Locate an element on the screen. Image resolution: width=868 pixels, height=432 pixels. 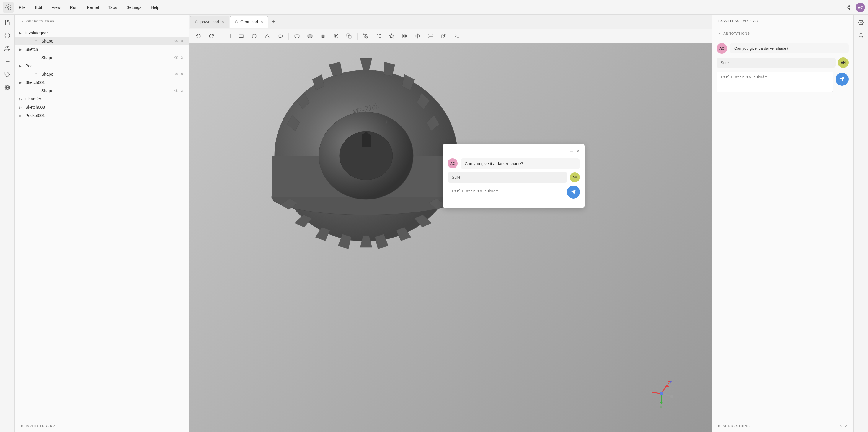
menu-run: Run is located at coordinates (74, 7).